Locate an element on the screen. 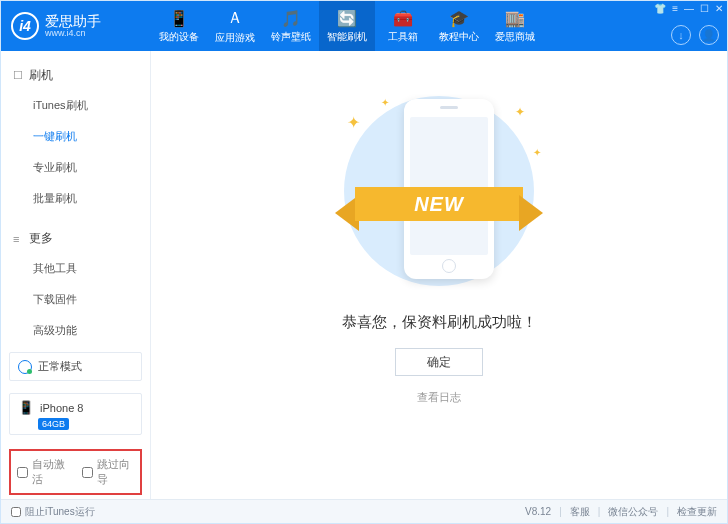 The height and width of the screenshot is (524, 728). sidebar-item: 一键刷机 is located at coordinates (92, 136).